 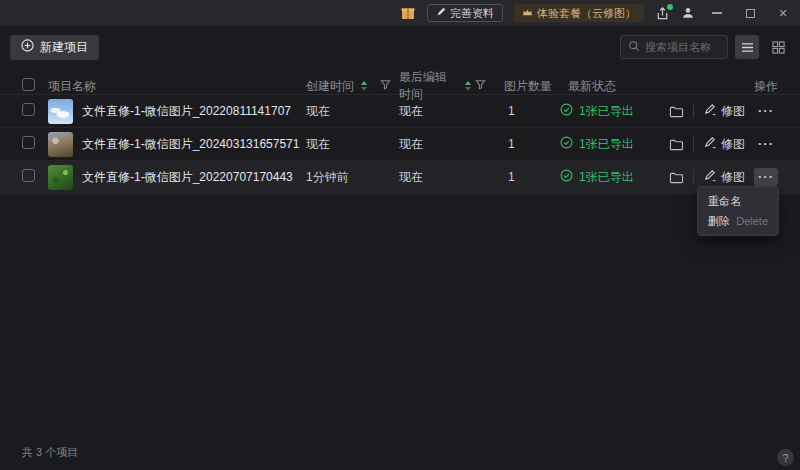 I want to click on context-menu-rename: 重命名, so click(x=738, y=201).